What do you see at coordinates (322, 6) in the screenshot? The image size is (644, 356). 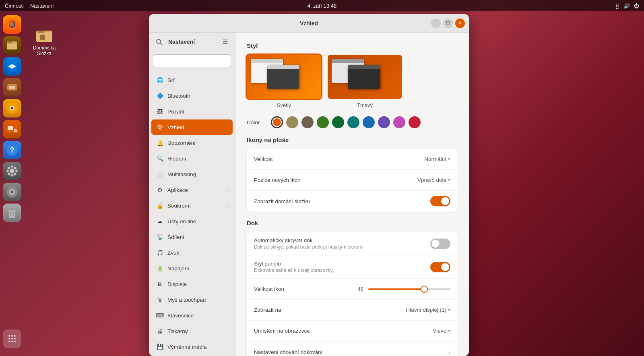 I see `topbar: Činnosti Nastavení 4. září 13:48 ⣿ 🔊 ⏻` at bounding box center [322, 6].